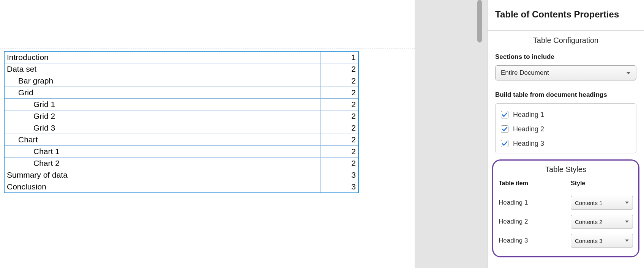 This screenshot has width=644, height=268. I want to click on styles-row: Heading 2Contents 2, so click(566, 222).